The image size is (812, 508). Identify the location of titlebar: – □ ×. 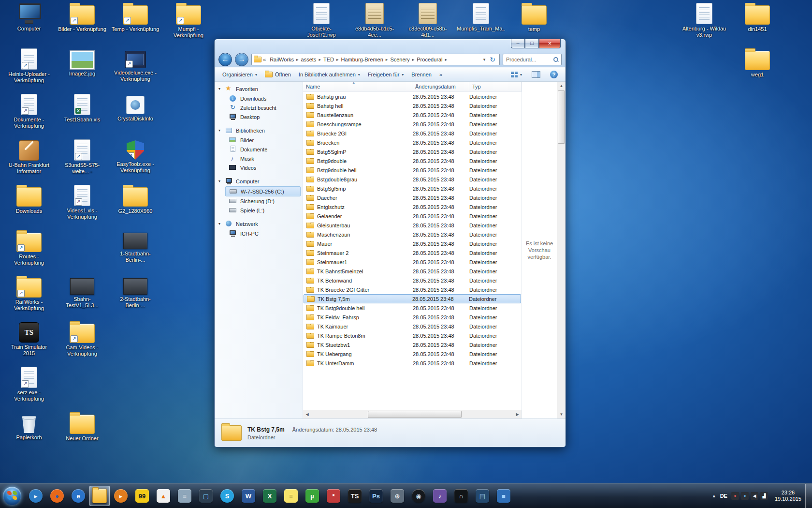
(390, 45).